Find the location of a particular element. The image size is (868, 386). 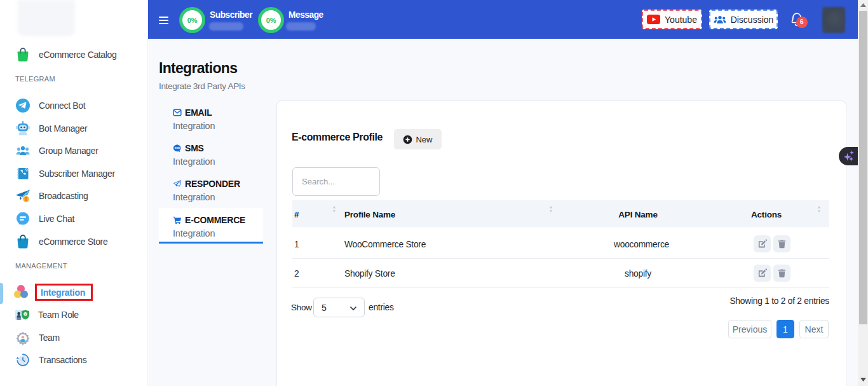

svg-text: SMS is located at coordinates (178, 148).